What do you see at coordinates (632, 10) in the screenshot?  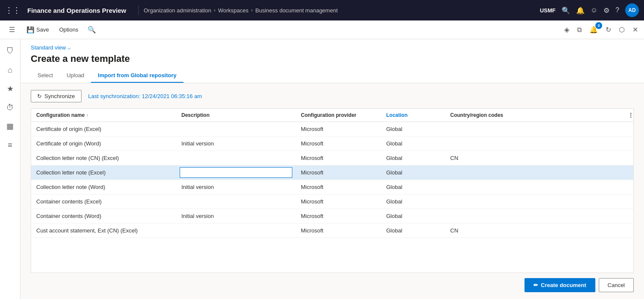 I see `avatar: AD` at bounding box center [632, 10].